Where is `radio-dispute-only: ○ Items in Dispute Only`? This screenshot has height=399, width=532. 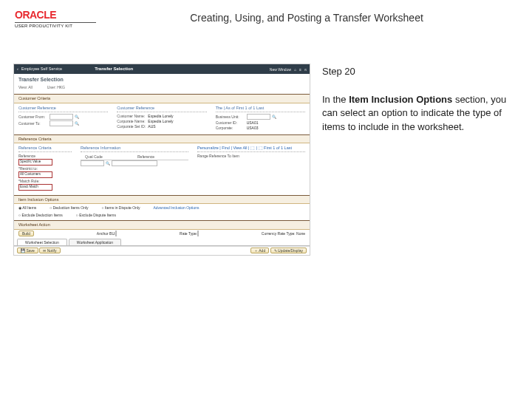
radio-dispute-only: ○ Items in Dispute Only is located at coordinates (121, 208).